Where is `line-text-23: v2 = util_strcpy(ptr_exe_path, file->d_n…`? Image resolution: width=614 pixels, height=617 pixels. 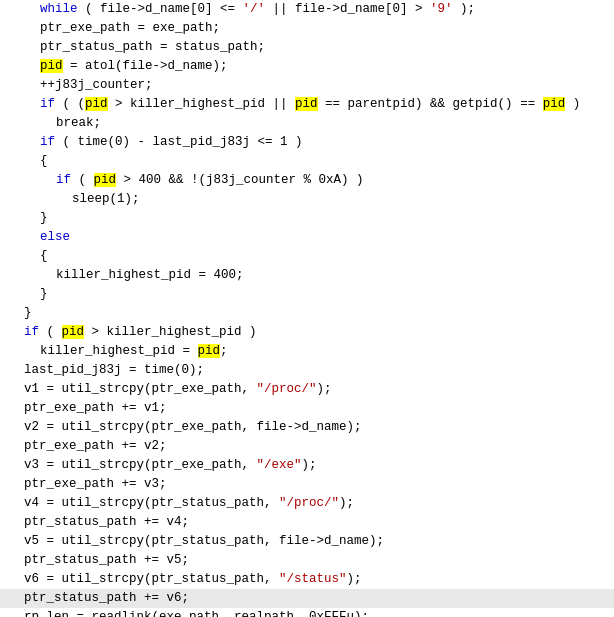 line-text-23: v2 = util_strcpy(ptr_exe_path, file->d_n… is located at coordinates (309, 428).